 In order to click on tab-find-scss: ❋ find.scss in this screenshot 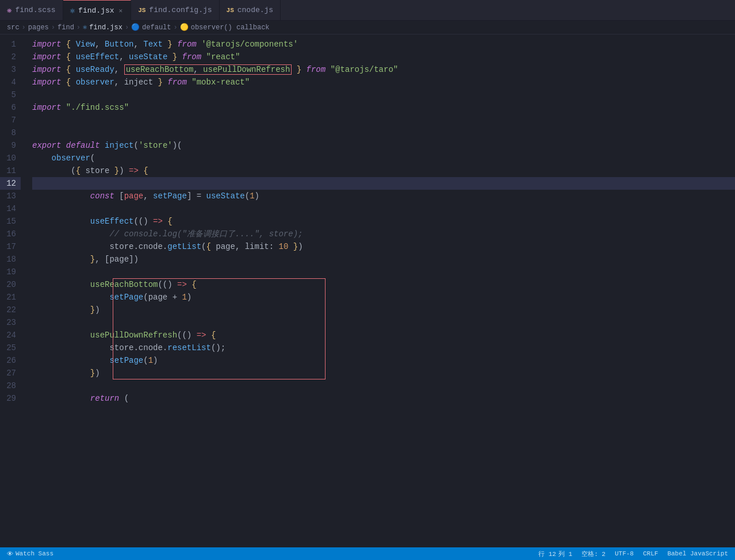, I will do `click(32, 10)`.